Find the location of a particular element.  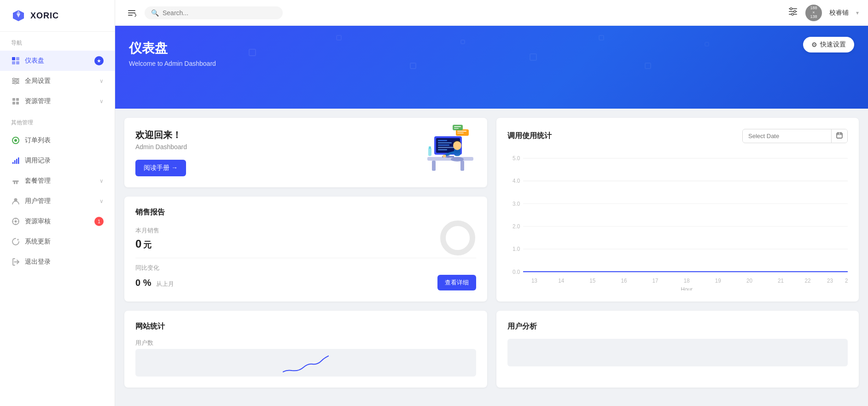

sidebar-item-resource-review: 资源审核 1 is located at coordinates (57, 221).